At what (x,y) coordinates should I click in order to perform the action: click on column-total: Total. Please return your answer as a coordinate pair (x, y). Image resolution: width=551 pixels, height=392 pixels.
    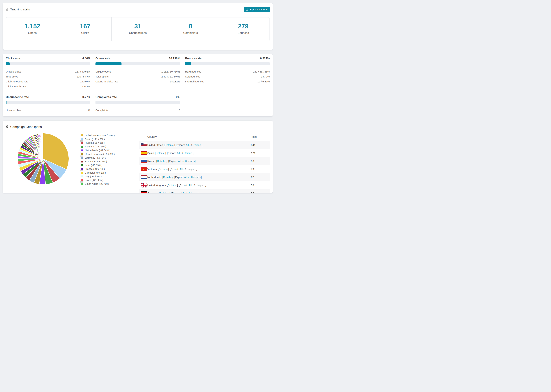
    Looking at the image, I should click on (261, 137).